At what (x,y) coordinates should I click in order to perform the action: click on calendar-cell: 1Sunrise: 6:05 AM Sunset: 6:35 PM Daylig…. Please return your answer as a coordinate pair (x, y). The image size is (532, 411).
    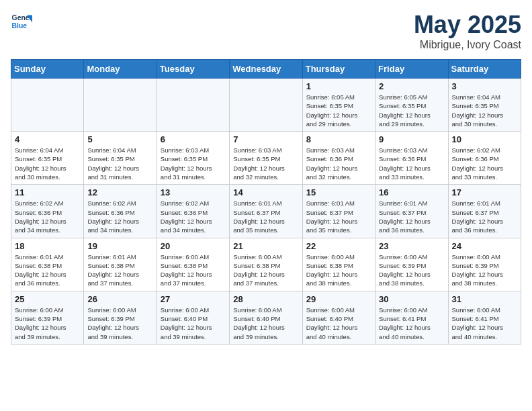
    Looking at the image, I should click on (339, 105).